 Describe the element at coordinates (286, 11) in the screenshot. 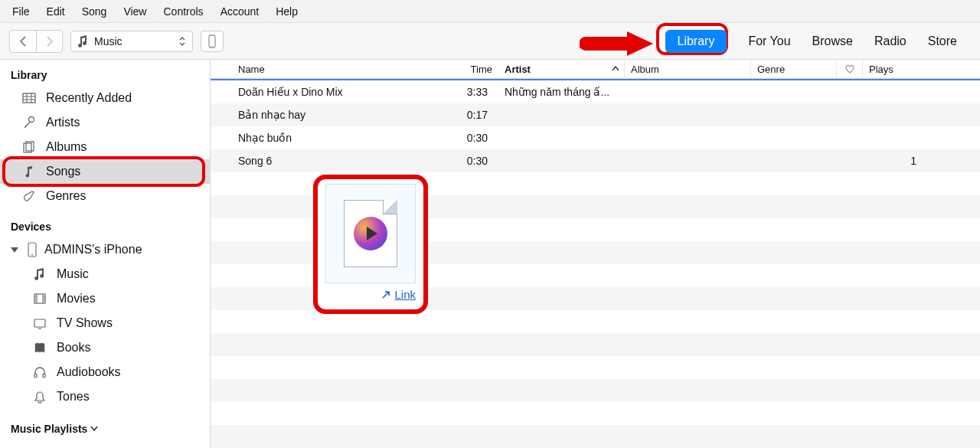

I see `menu-help: Help` at that location.